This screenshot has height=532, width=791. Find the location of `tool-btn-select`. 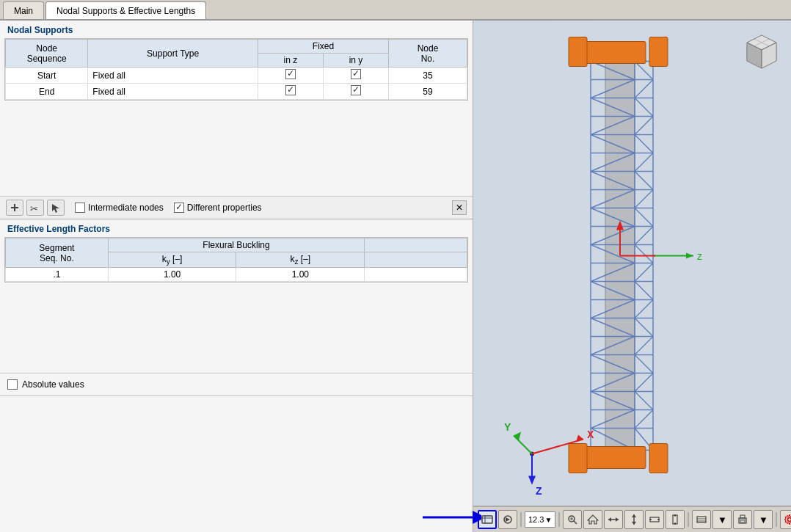

tool-btn-select is located at coordinates (56, 208).